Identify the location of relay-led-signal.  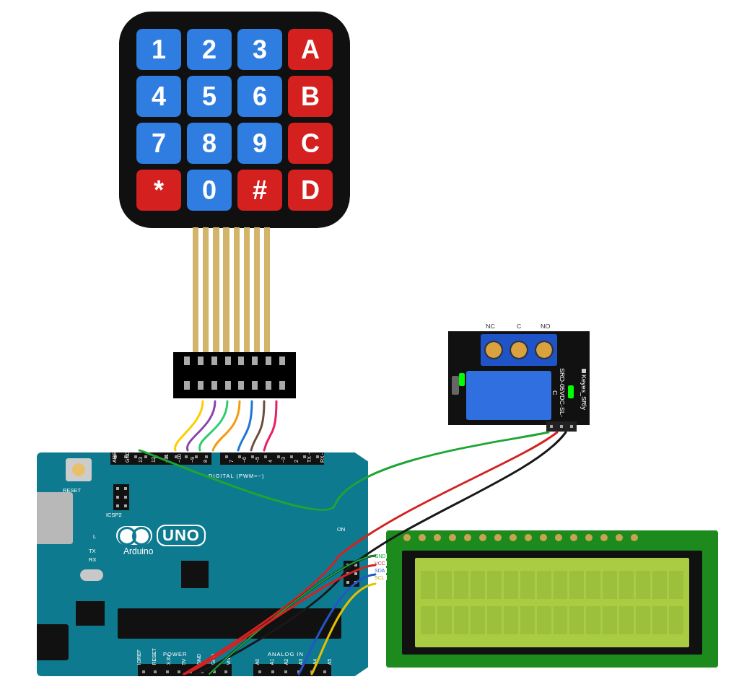
(571, 392).